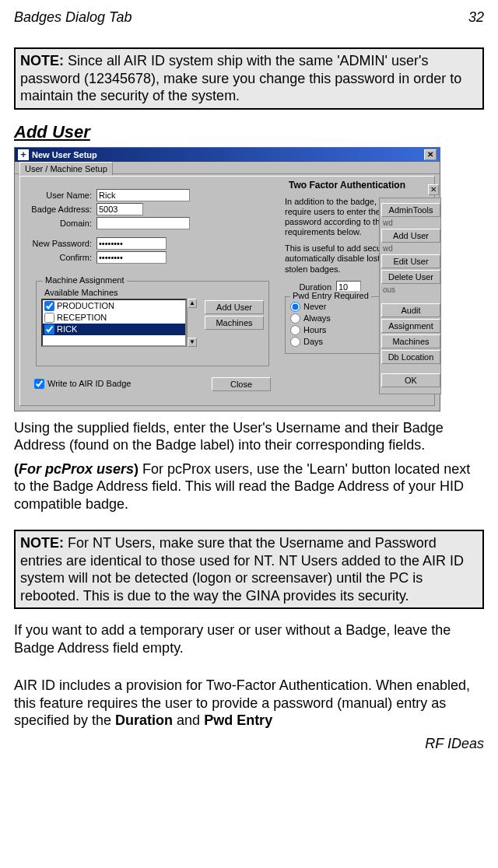 The height and width of the screenshot is (868, 498). What do you see at coordinates (411, 341) in the screenshot?
I see `machines-button-back: Machines` at bounding box center [411, 341].